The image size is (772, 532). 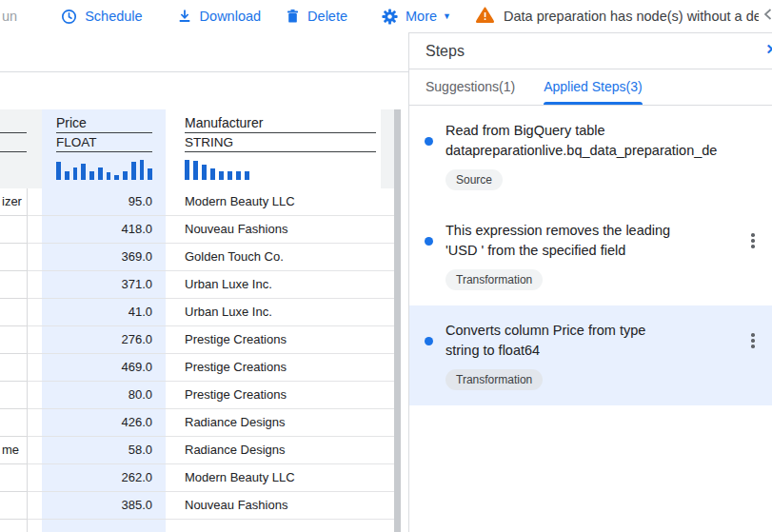 What do you see at coordinates (273, 257) in the screenshot?
I see `cell-manufacturer: Golden Touch Co.` at bounding box center [273, 257].